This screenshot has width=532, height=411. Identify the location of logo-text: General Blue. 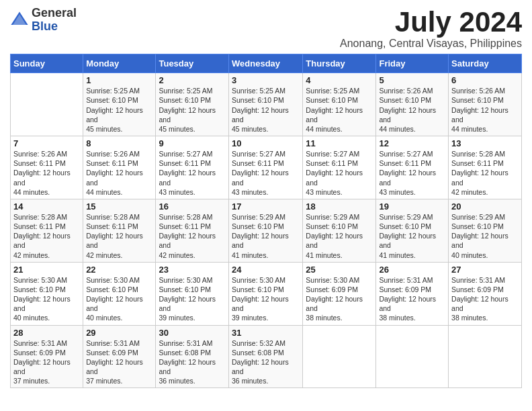
(54, 20).